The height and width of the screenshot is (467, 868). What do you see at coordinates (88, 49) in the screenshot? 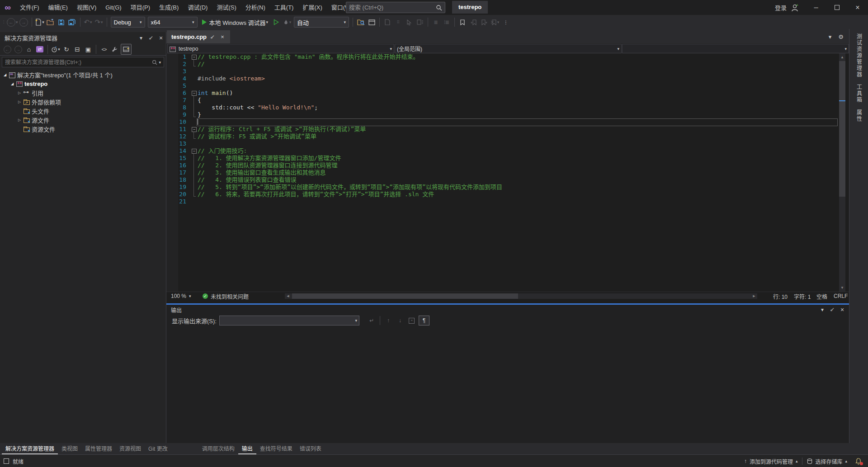
I see `show-all-files-icon: ▣` at bounding box center [88, 49].